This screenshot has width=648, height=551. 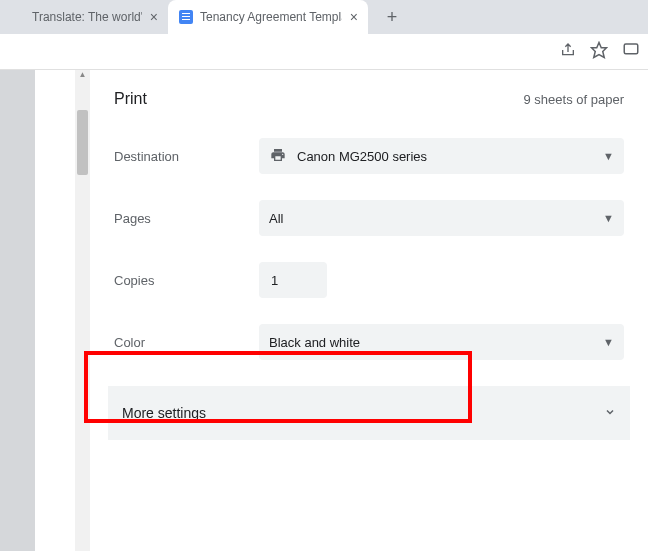 I want to click on pages-dropdown: All ▼, so click(x=442, y=218).